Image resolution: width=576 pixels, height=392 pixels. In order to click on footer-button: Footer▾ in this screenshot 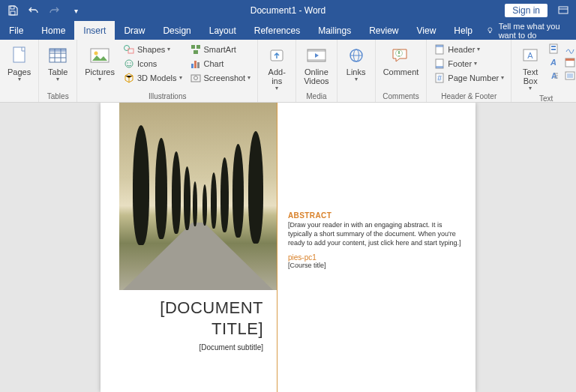, I will do `click(469, 64)`.